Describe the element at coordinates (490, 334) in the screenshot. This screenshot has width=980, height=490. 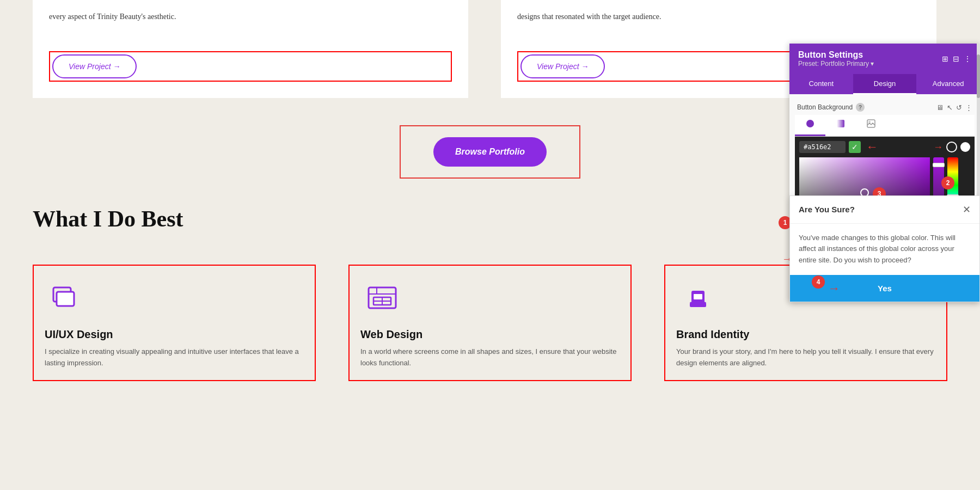
I see `web-title: Web Design` at that location.